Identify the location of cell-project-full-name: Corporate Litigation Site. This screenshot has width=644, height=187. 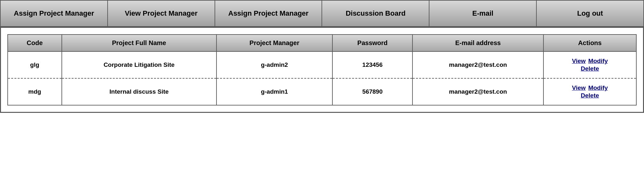
(139, 65).